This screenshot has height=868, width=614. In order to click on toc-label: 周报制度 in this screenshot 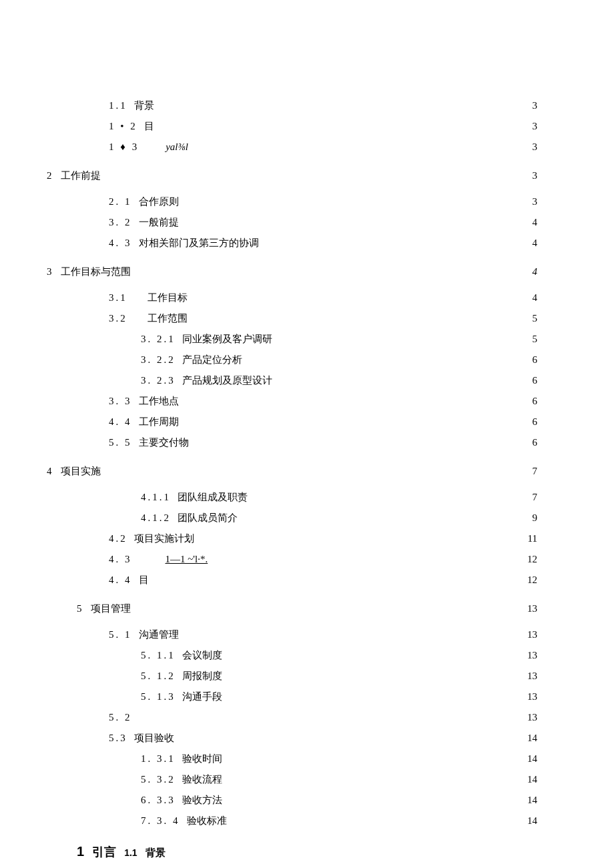, I will do `click(202, 677)`.